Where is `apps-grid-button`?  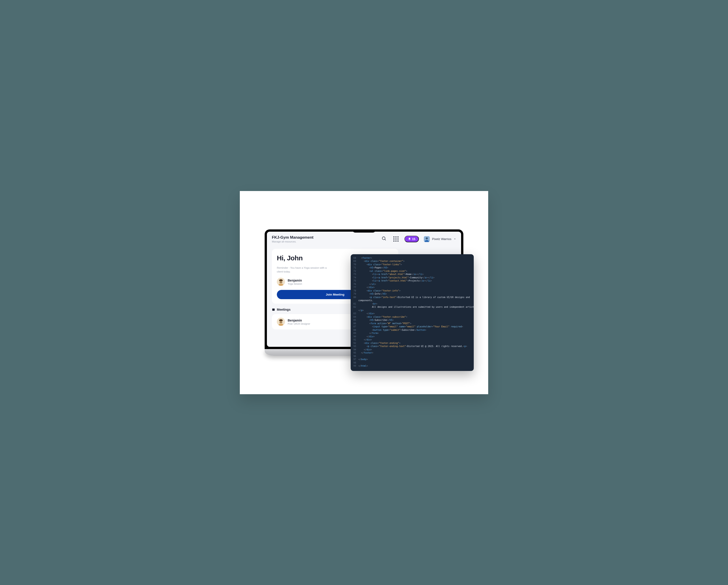 apps-grid-button is located at coordinates (396, 239).